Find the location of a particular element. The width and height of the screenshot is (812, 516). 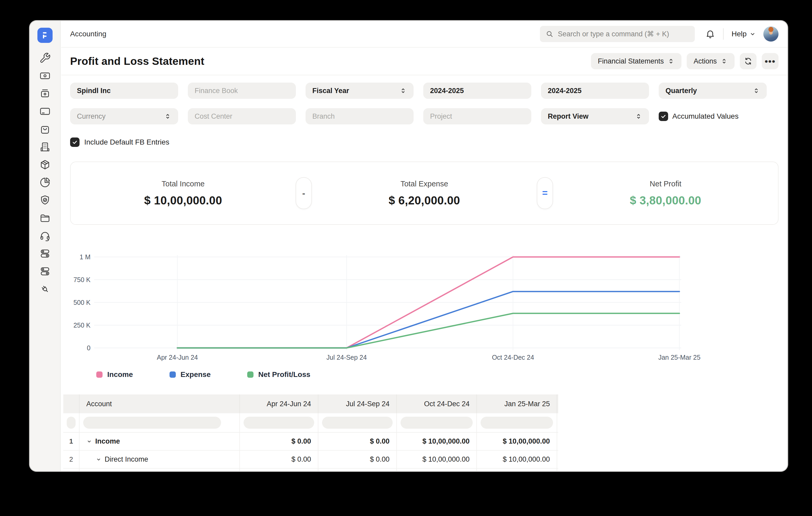

filter-finance-book: Finance Book is located at coordinates (242, 91).